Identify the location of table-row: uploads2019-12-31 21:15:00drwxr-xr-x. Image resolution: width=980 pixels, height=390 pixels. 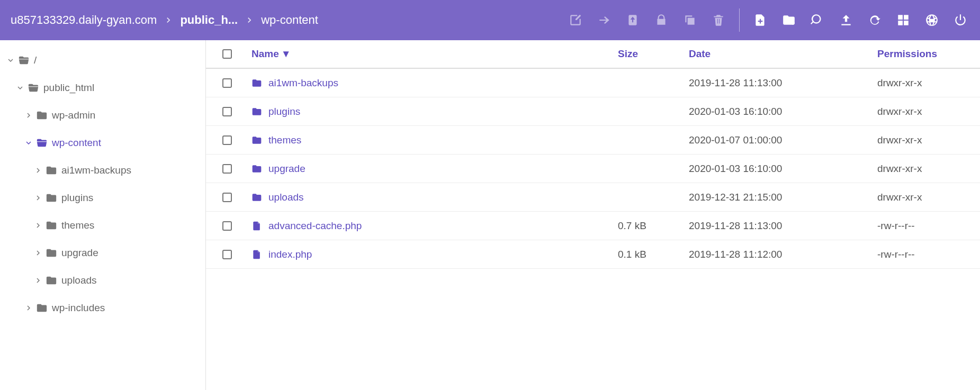
(593, 197).